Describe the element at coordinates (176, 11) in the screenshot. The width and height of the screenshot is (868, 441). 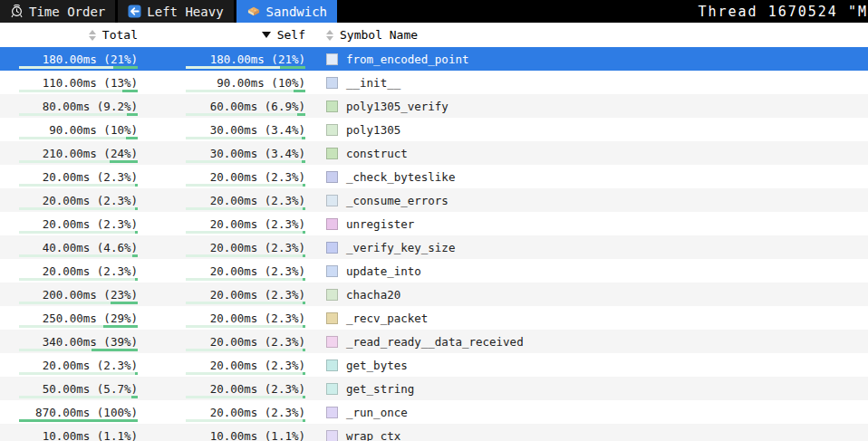
I see `tab-left-heavy: Left Heavy` at that location.